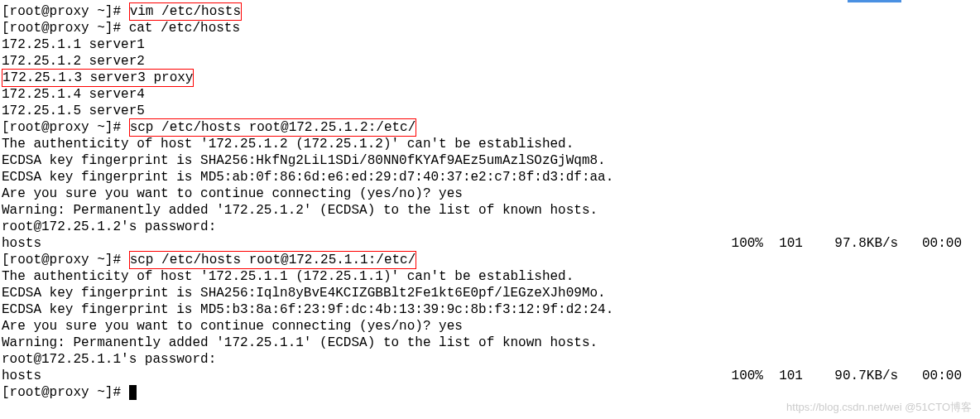 The image size is (980, 419). Describe the element at coordinates (98, 78) in the screenshot. I see `highlighted-output: 172.25.1.3 server3 proxy` at that location.